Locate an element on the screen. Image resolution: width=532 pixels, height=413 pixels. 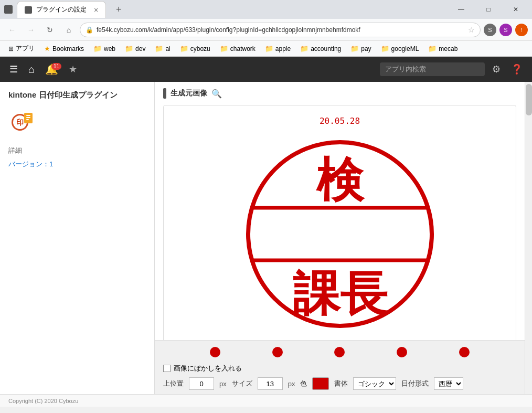
close-button: ✕ is located at coordinates (516, 9).